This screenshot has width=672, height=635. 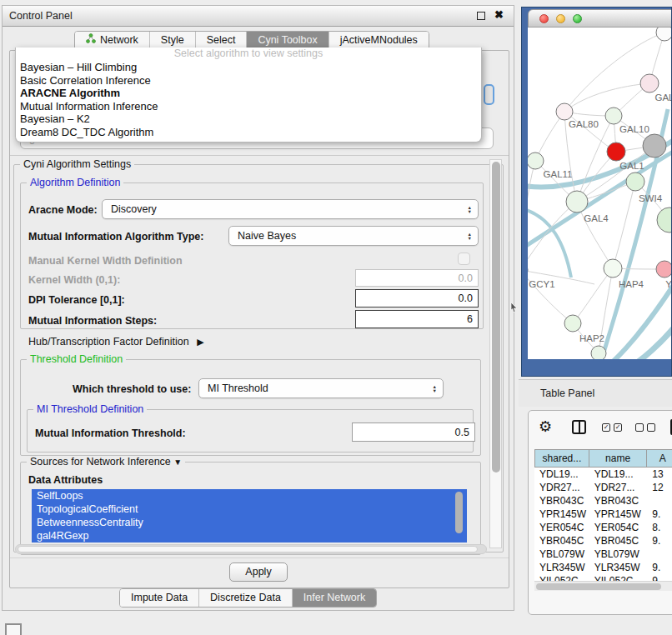 I want to click on network-node-label: GAL, so click(x=664, y=98).